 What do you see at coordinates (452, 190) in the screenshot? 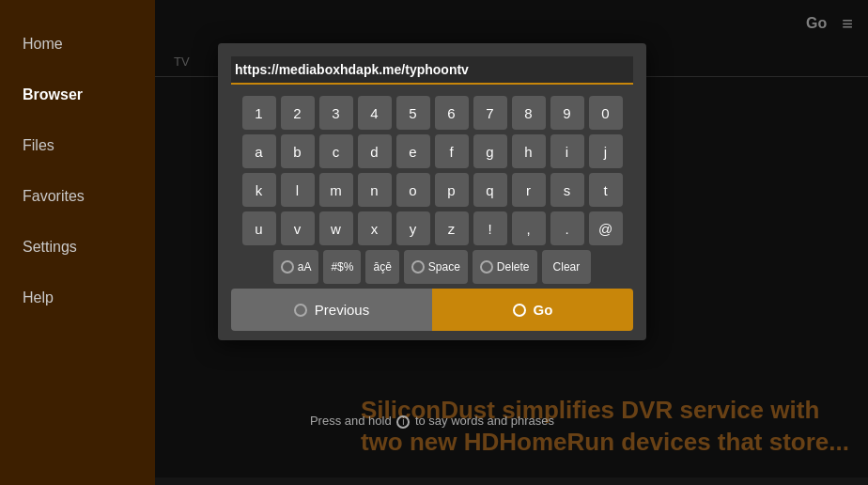
I see `key-p: p` at bounding box center [452, 190].